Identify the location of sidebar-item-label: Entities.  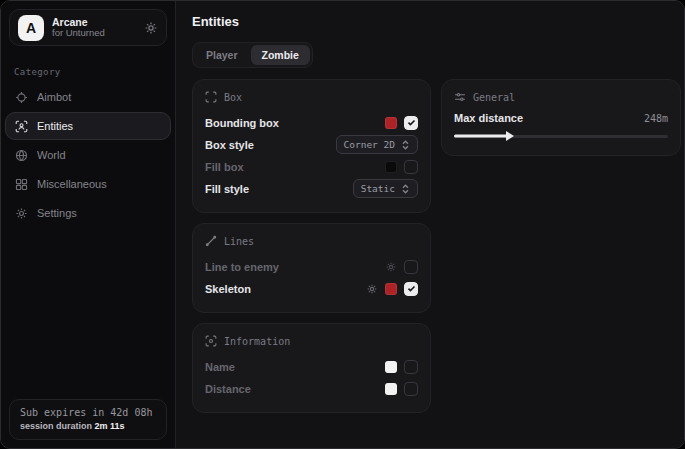
(55, 126).